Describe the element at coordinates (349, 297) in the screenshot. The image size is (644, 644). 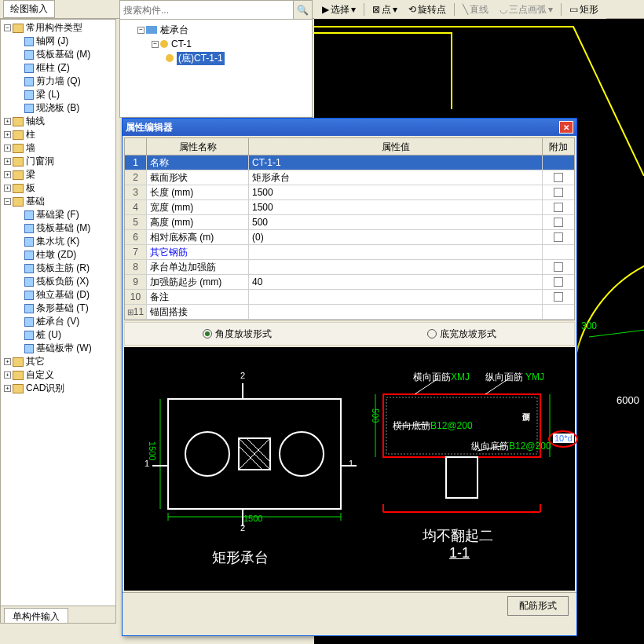
I see `property-row: 10备注` at that location.